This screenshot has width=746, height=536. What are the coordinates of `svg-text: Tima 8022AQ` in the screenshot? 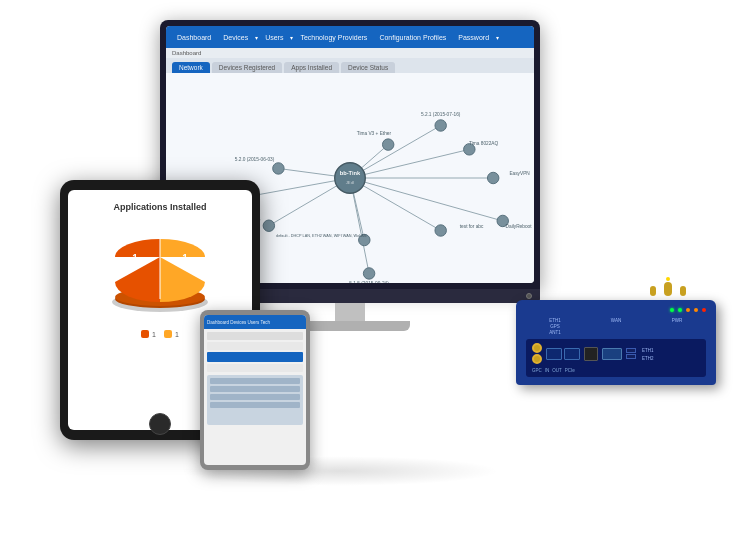 It's located at (484, 144).